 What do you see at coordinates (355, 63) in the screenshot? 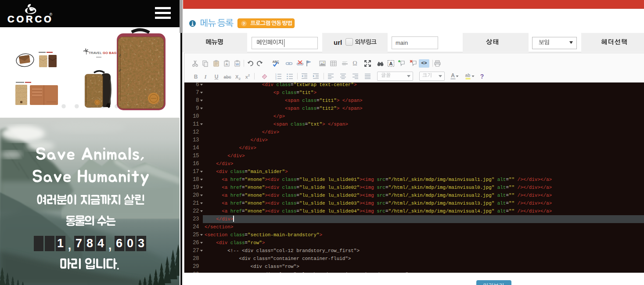
I see `svg-text: Ω` at bounding box center [355, 63].